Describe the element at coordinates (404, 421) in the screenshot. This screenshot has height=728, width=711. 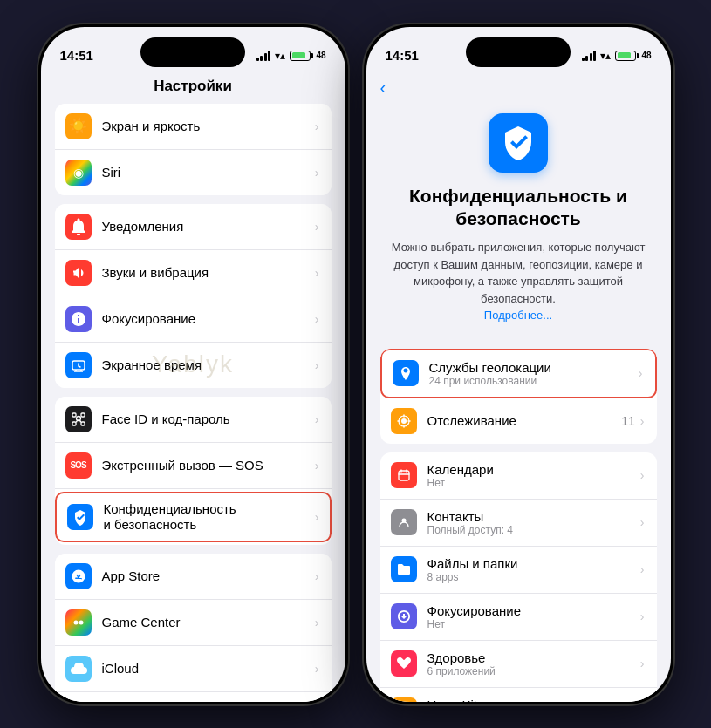
I see `tracking-icon` at that location.